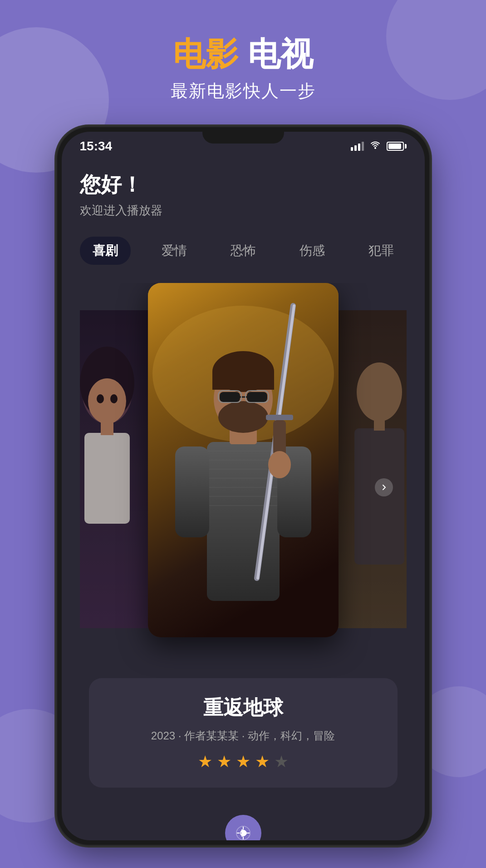 This screenshot has width=486, height=868. I want to click on star-3: ★, so click(243, 762).